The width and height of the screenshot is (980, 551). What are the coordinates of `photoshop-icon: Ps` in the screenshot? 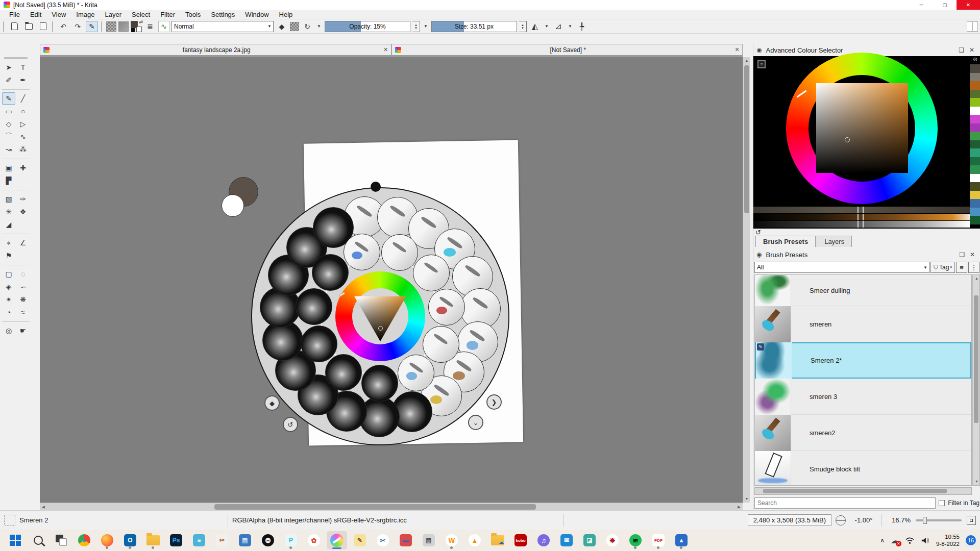 It's located at (176, 540).